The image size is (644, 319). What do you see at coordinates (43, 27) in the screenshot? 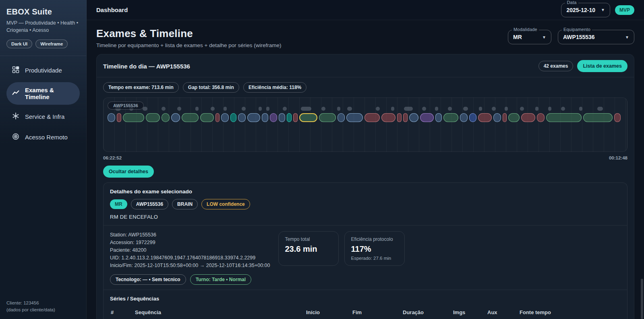
I see `brand-tagline: MVP — Produtividade • Health • Criogenia…` at bounding box center [43, 27].